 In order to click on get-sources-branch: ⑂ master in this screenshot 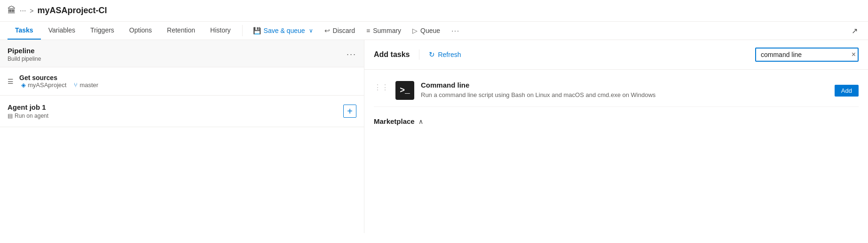, I will do `click(86, 85)`.